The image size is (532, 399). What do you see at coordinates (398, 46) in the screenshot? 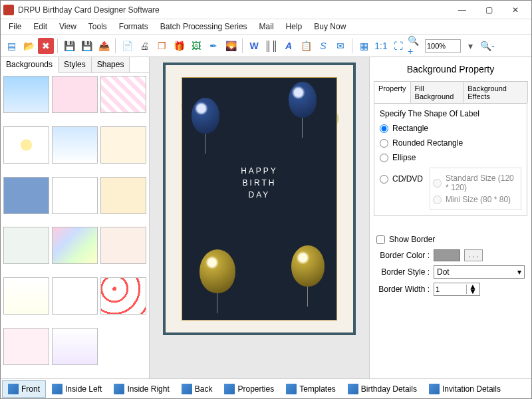
I see `expand-icon: ⛶` at bounding box center [398, 46].